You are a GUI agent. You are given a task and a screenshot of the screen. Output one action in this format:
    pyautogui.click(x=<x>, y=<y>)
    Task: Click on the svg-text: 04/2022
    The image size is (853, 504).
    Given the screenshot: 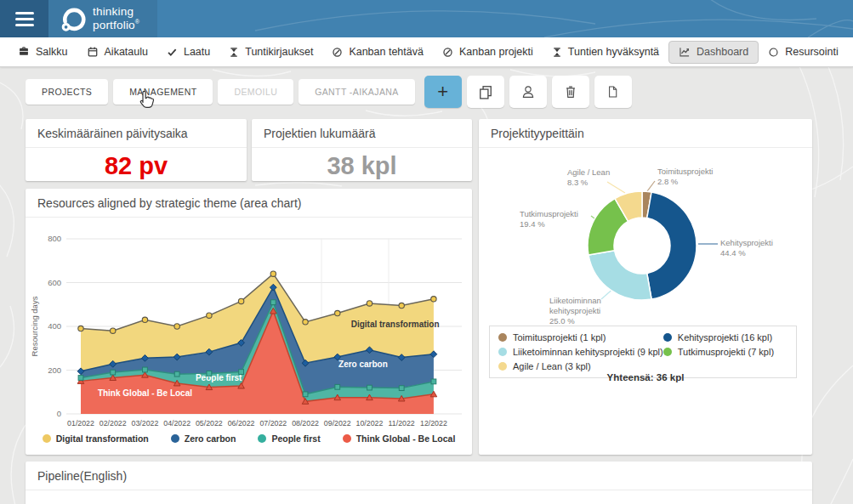 What is the action you would take?
    pyautogui.click(x=177, y=423)
    